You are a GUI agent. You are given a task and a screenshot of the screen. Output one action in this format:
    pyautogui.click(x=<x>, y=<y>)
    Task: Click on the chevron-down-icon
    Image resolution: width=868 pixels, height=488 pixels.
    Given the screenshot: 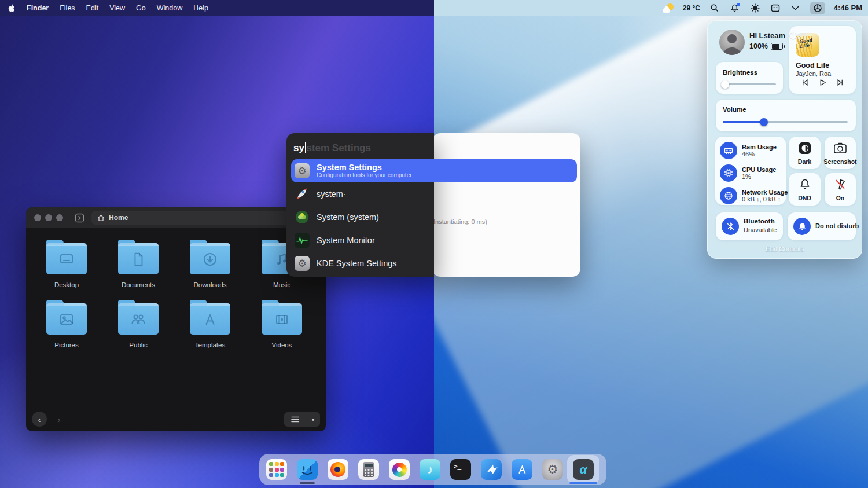 What is the action you would take?
    pyautogui.click(x=796, y=8)
    